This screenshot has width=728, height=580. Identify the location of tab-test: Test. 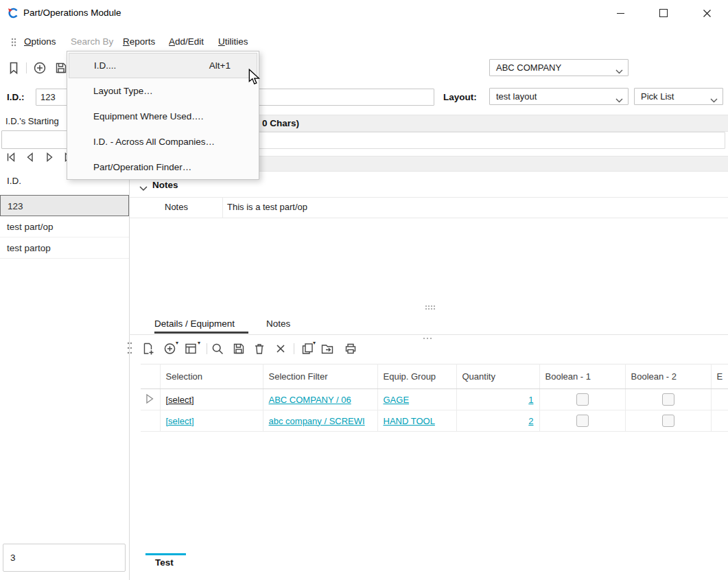
(165, 563).